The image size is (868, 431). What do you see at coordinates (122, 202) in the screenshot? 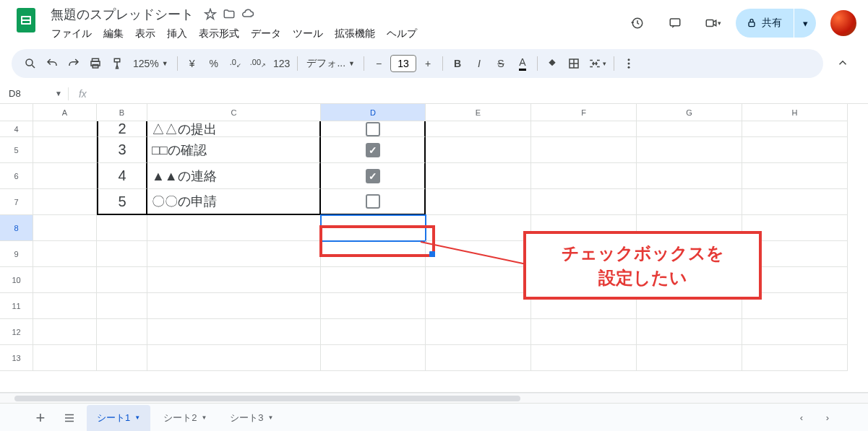
I see `cell-B7: 5` at bounding box center [122, 202].